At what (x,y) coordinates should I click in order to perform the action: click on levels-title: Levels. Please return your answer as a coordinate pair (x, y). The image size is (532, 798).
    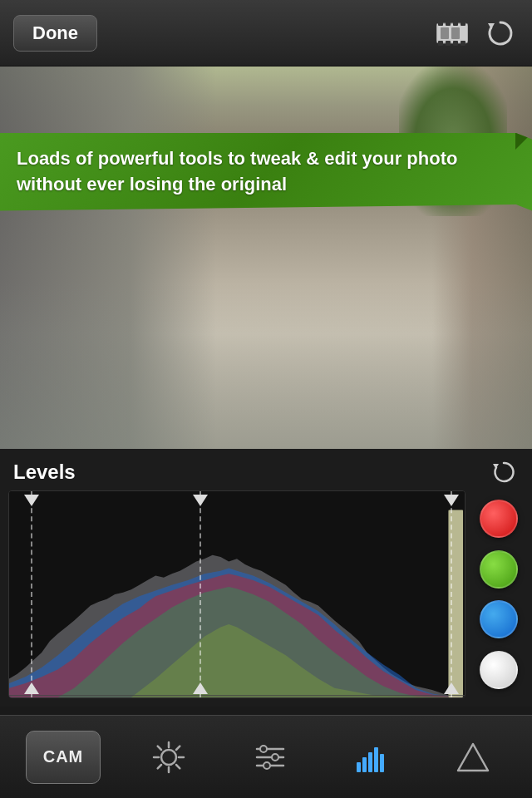
    Looking at the image, I should click on (45, 472).